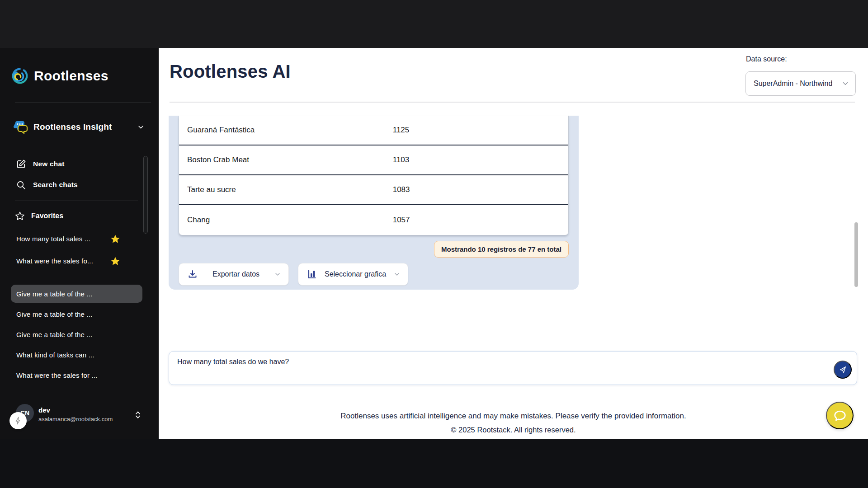 This screenshot has height=488, width=868. I want to click on table-cell-value: 1125, so click(481, 130).